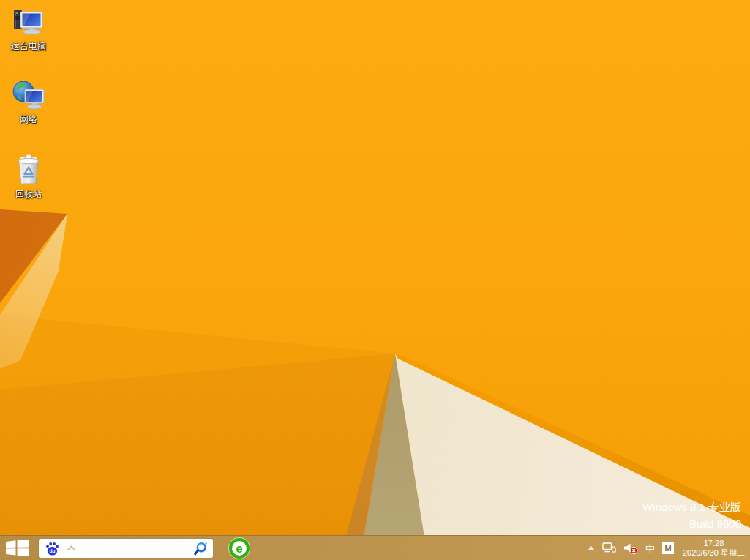 This screenshot has width=750, height=560. What do you see at coordinates (668, 548) in the screenshot?
I see `ime-mode-badge: M` at bounding box center [668, 548].